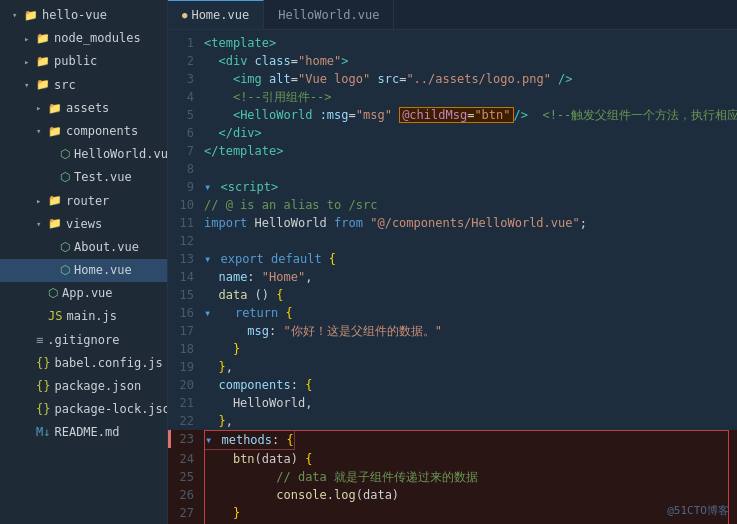 The height and width of the screenshot is (524, 737). Describe the element at coordinates (84, 178) in the screenshot. I see `sidebar-item-test-vue: ⬡ Test.vue` at that location.